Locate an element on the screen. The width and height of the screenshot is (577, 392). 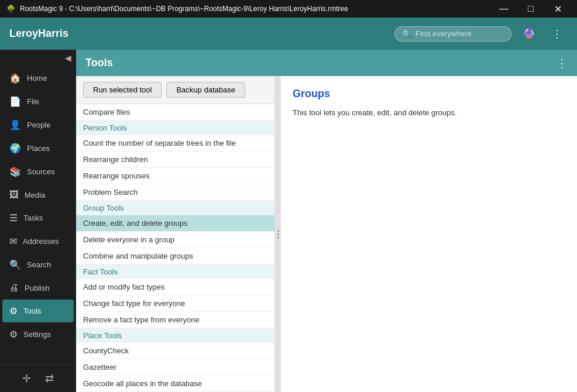
tool-list-item: Count the number of separate trees in th… is located at coordinates (176, 143).